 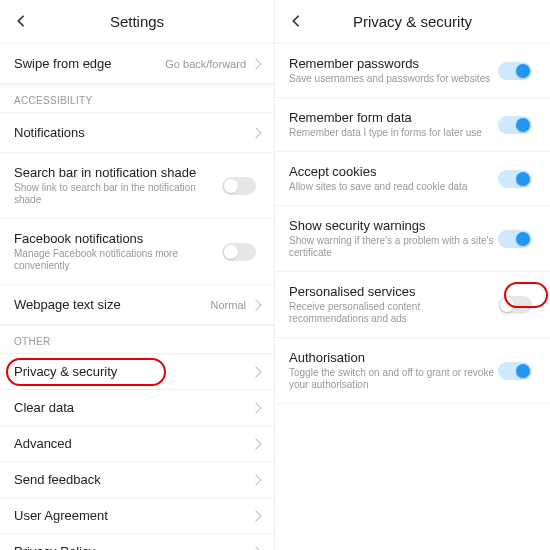 What do you see at coordinates (412, 371) in the screenshot?
I see `row-authorisation: Authorisation Toggle the switch on and o…` at bounding box center [412, 371].